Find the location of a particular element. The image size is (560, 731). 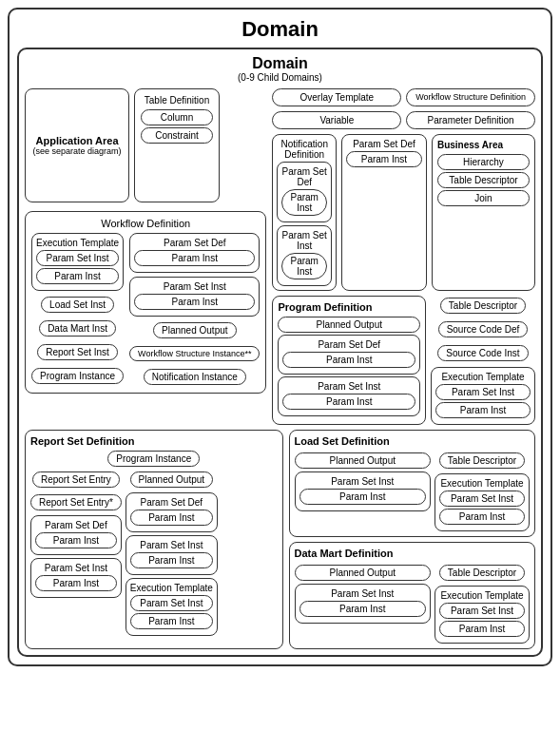

exec-param-inst: Param Inst is located at coordinates (78, 276).